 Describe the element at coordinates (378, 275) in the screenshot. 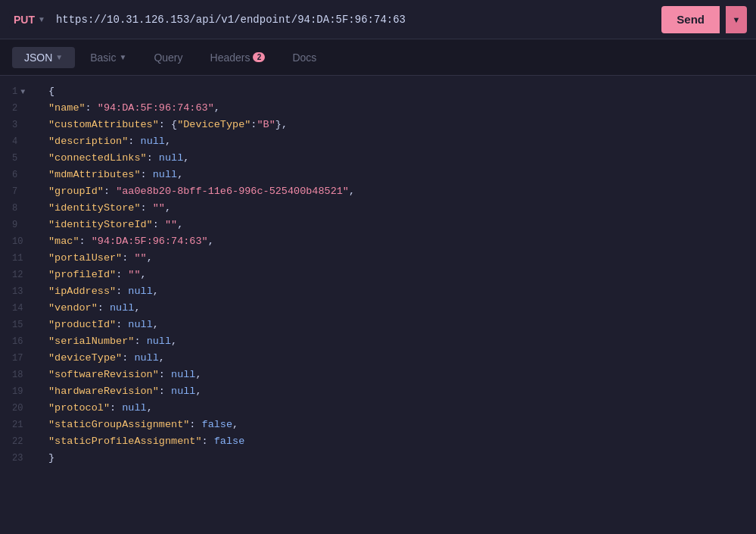

I see `code-line-12: 12 "profileId": "",` at that location.